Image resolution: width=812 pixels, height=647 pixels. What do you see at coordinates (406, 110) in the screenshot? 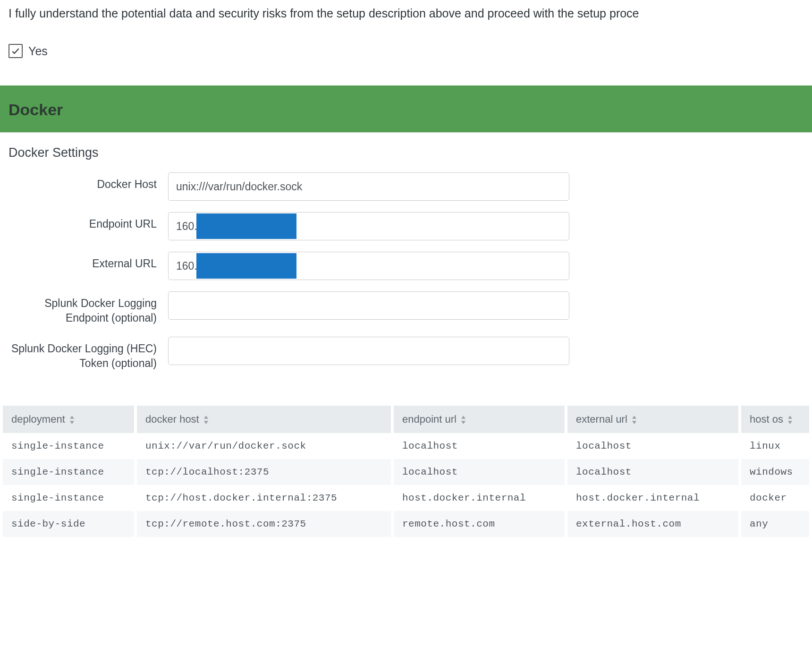
I see `section-header-docker: Docker` at bounding box center [406, 110].